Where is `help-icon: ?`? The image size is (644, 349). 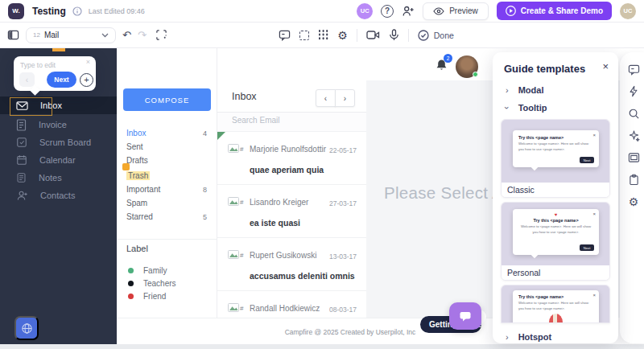 help-icon: ? is located at coordinates (387, 11).